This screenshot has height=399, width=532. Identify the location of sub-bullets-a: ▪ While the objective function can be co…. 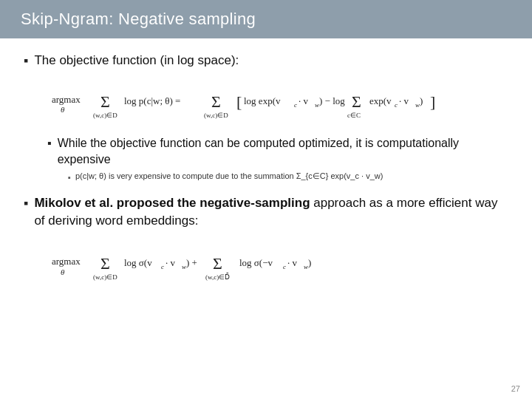
(278, 159).